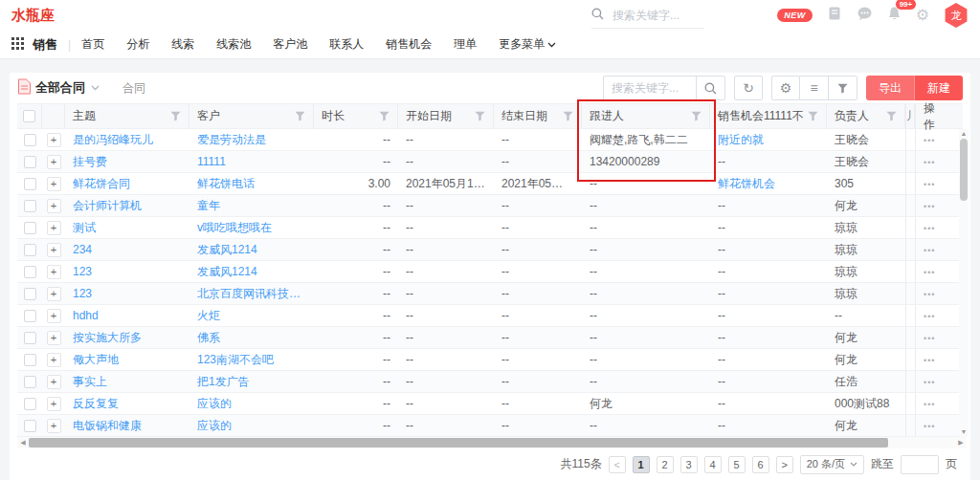 This screenshot has height=480, width=980. I want to click on view-selector: 全部合同, so click(67, 88).